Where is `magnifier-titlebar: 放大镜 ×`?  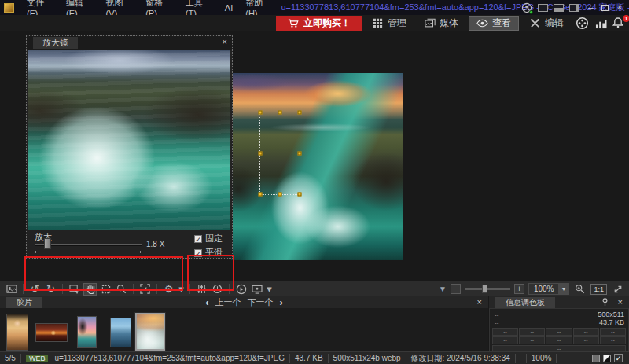 magnifier-titlebar: 放大镜 × is located at coordinates (129, 42).